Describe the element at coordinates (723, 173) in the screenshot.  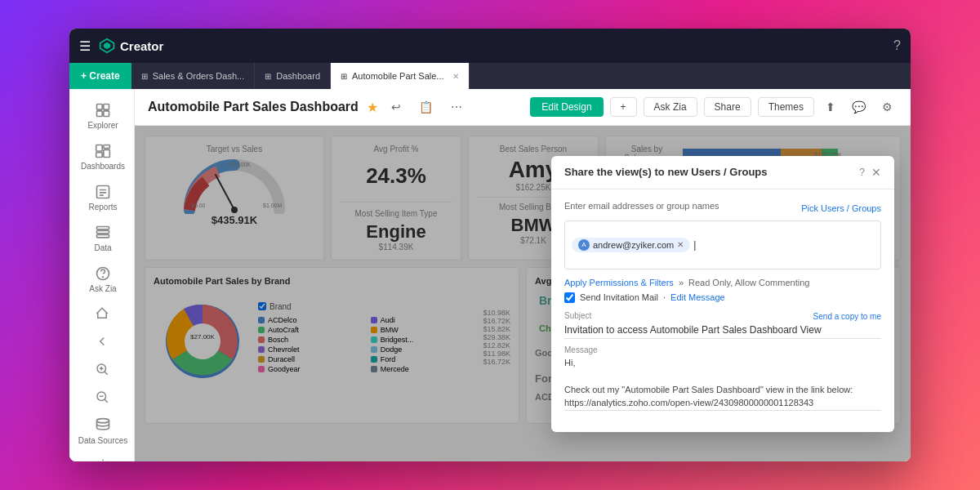
I see `modal-header: Share the view(s) to new Users / Groups …` at that location.